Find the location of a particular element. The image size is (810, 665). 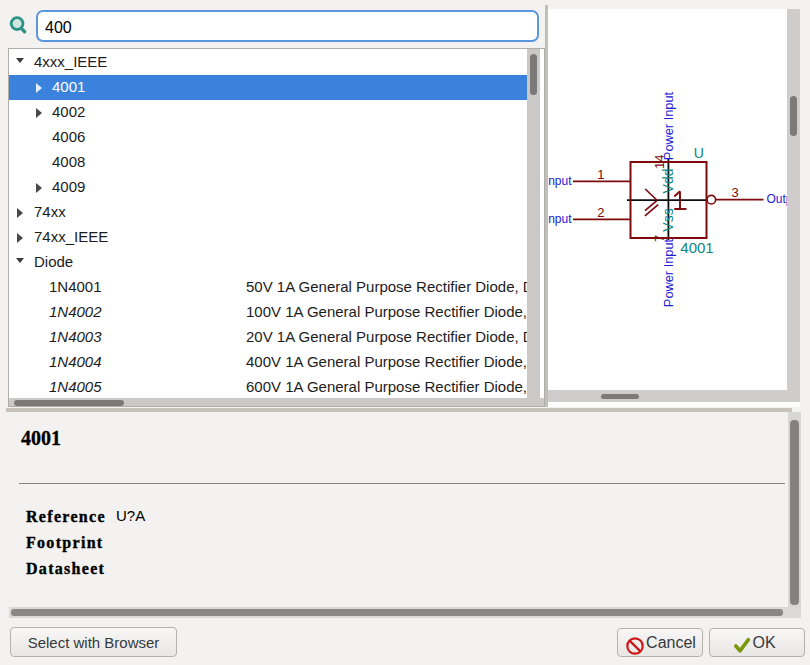

svg-text: 2 is located at coordinates (600, 212).